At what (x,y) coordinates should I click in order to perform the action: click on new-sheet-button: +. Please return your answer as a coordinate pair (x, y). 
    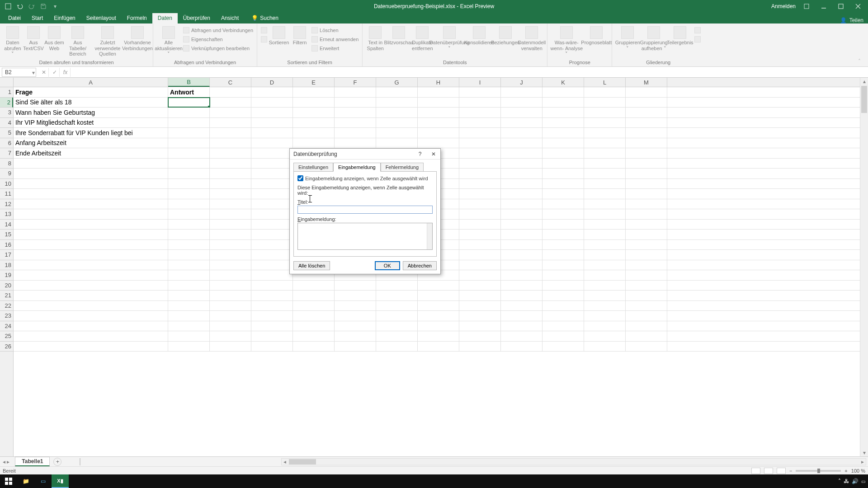
    Looking at the image, I should click on (57, 462).